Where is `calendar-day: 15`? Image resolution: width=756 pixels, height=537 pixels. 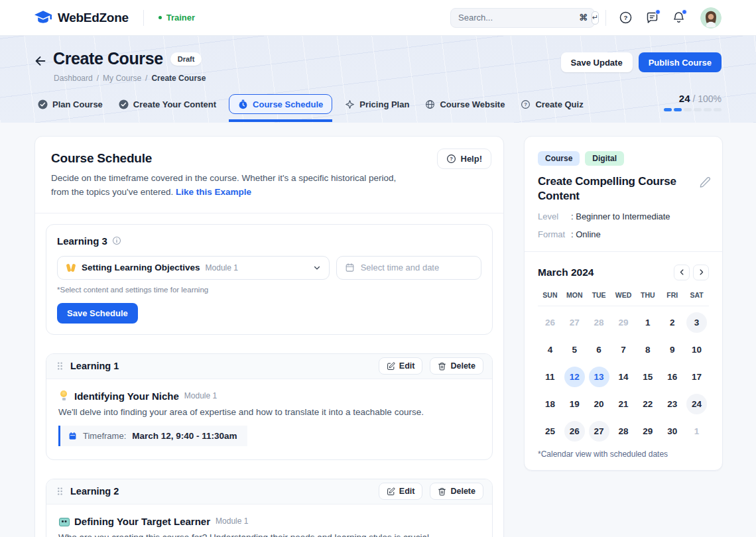 calendar-day: 15 is located at coordinates (647, 377).